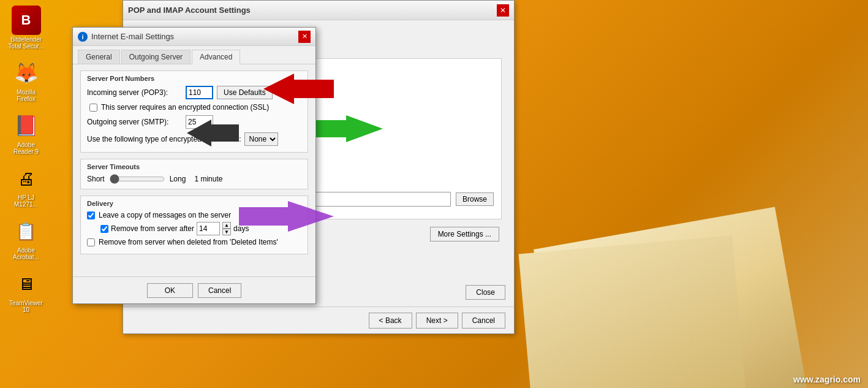 The height and width of the screenshot is (388, 868). I want to click on email-dialog-title-area: i Internet E-mail Settings, so click(126, 37).